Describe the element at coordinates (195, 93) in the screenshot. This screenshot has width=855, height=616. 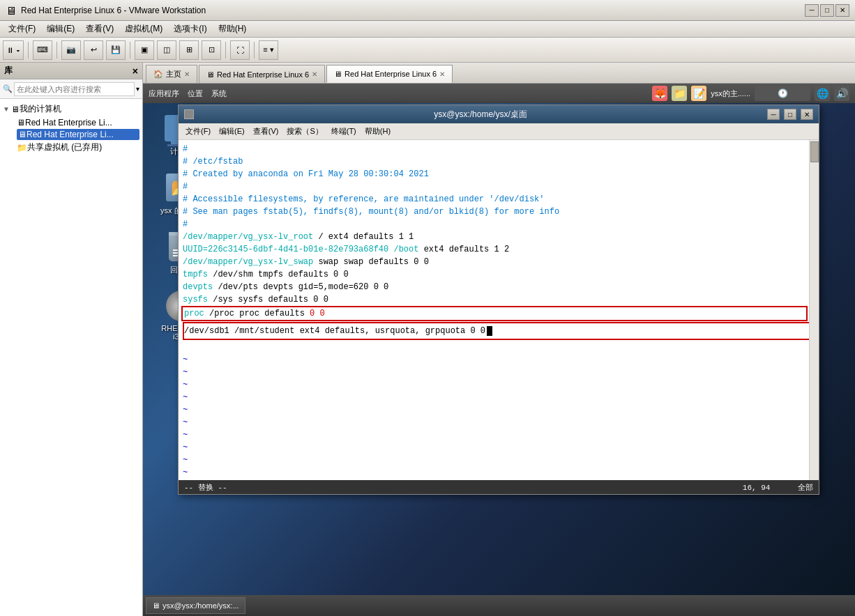
I see `gnome-menu-places: 位置` at that location.